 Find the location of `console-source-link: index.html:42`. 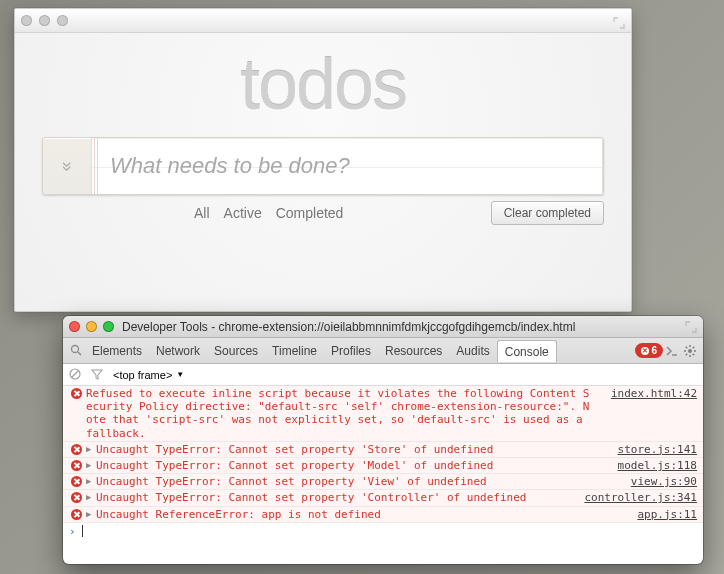

console-source-link: index.html:42 is located at coordinates (648, 394).